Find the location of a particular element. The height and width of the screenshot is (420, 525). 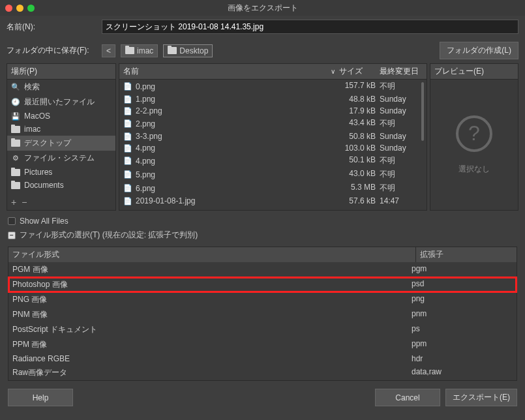

format-type: Raw画像データ is located at coordinates (212, 373).